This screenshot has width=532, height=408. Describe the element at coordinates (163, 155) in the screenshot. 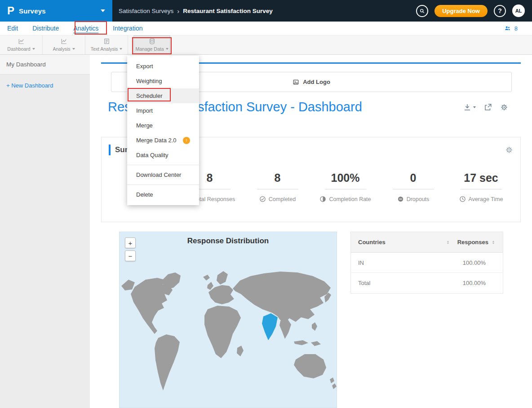

I see `menu-item-data-quality: Data Quality` at that location.